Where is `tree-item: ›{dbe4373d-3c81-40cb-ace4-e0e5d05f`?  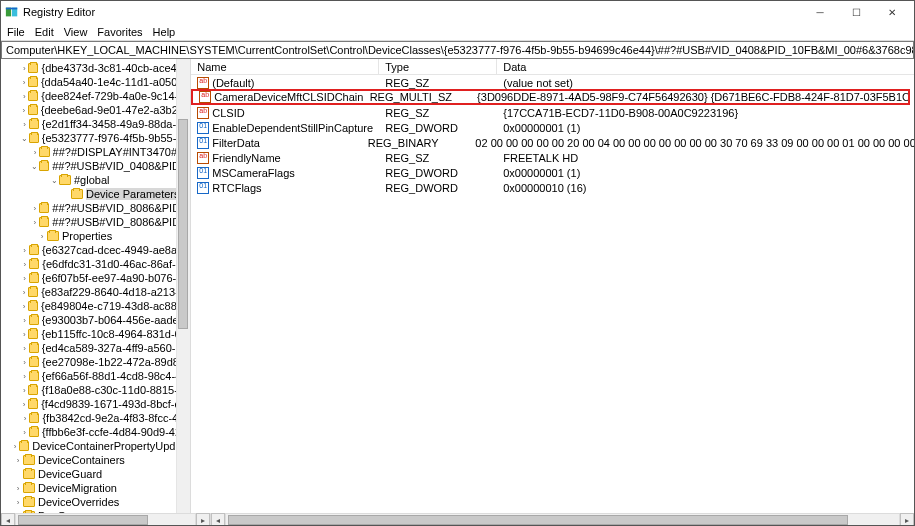
tree-item: ›{dbe4373d-3c81-40cb-ace4-e0e5d05f is located at coordinates (96, 68).